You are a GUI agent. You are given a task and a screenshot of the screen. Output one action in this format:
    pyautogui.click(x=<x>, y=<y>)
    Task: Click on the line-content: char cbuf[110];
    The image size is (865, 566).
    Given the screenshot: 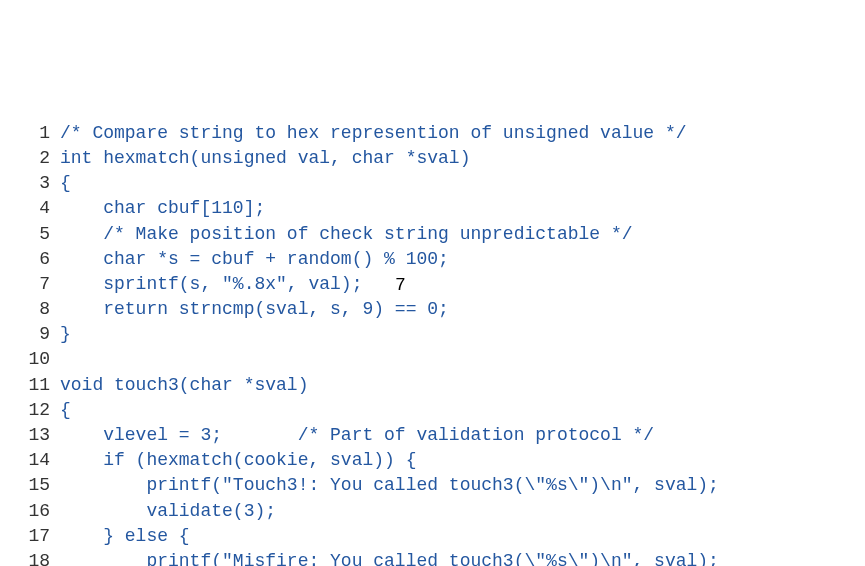 What is the action you would take?
    pyautogui.click(x=390, y=208)
    